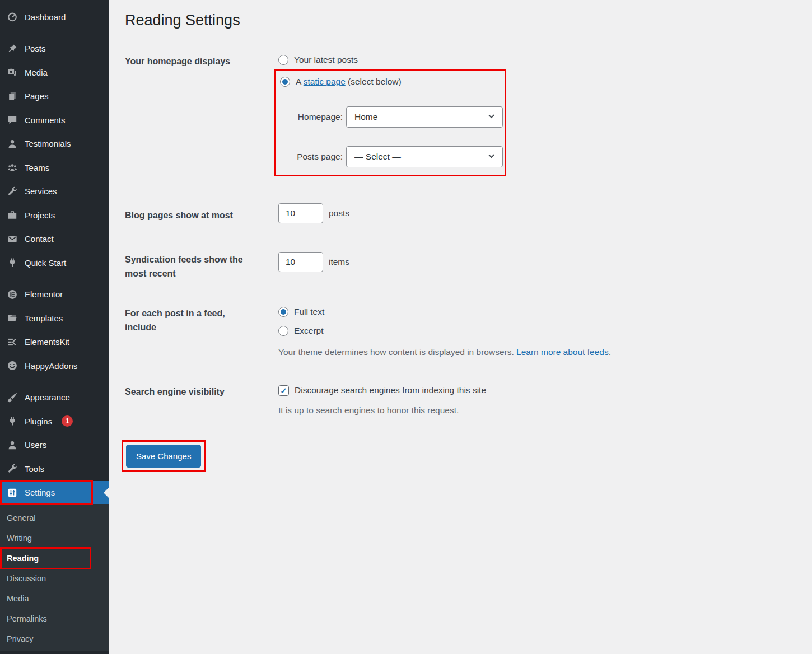 The width and height of the screenshot is (812, 654). I want to click on sidebar-item-users: Users, so click(54, 446).